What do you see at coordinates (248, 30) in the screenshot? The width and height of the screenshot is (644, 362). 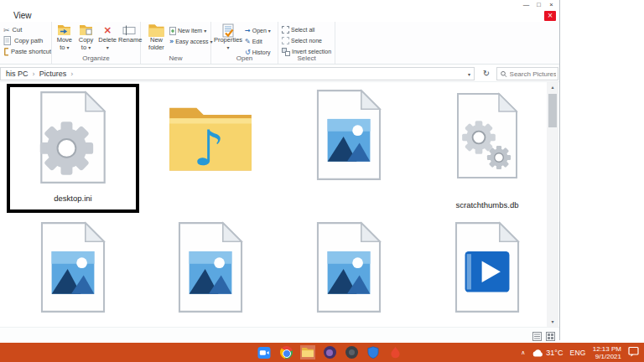 I see `open-icon: →` at bounding box center [248, 30].